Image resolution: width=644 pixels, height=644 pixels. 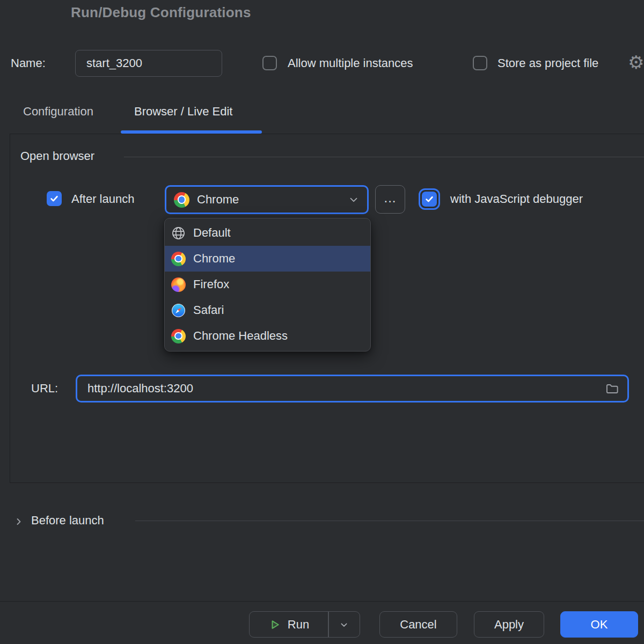 I want to click on menu-item-label: Chrome Headless, so click(x=240, y=336).